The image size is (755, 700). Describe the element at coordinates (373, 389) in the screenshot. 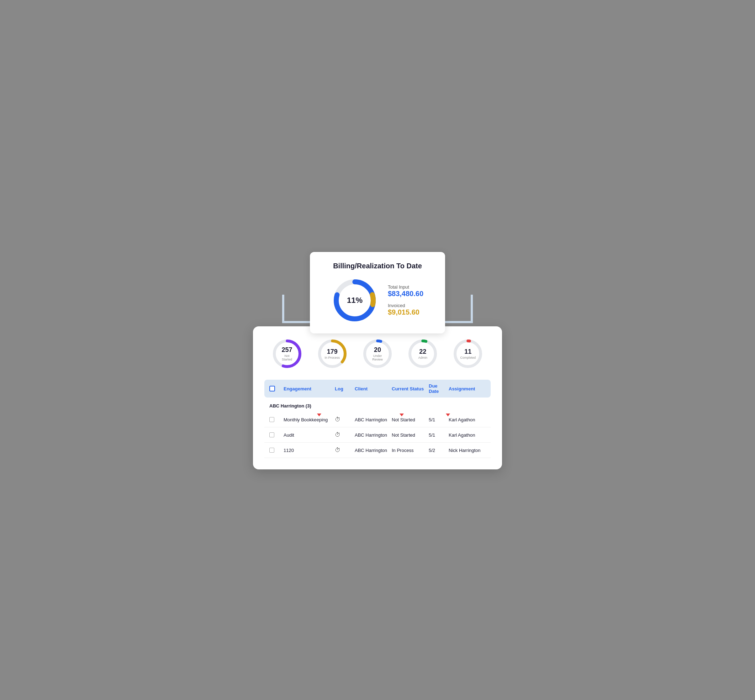

I see `header-client: Client` at that location.